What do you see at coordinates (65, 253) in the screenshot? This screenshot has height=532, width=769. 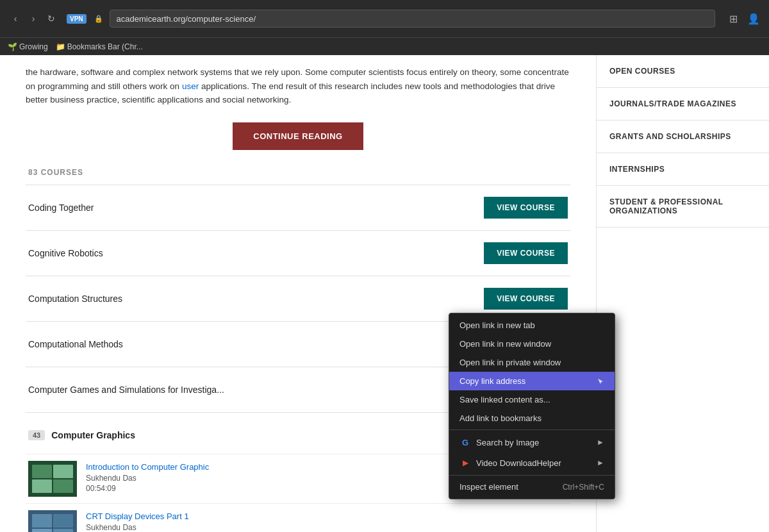 I see `course-name-cognitive-robotics: Cognitive Robotics` at bounding box center [65, 253].